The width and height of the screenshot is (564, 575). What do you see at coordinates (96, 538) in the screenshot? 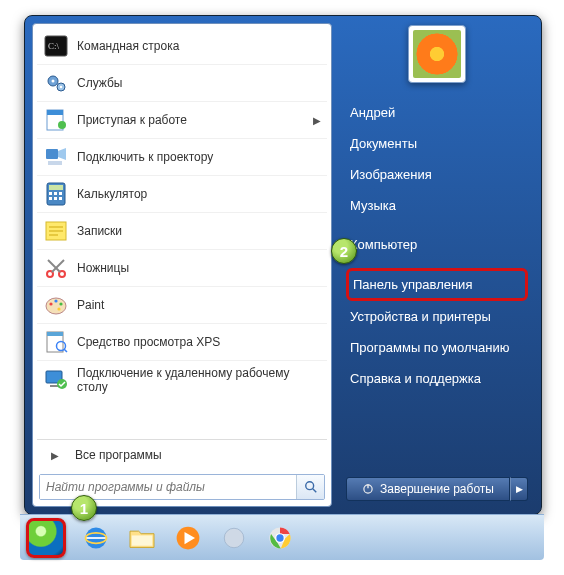
I see `taskbar-ie` at bounding box center [96, 538].